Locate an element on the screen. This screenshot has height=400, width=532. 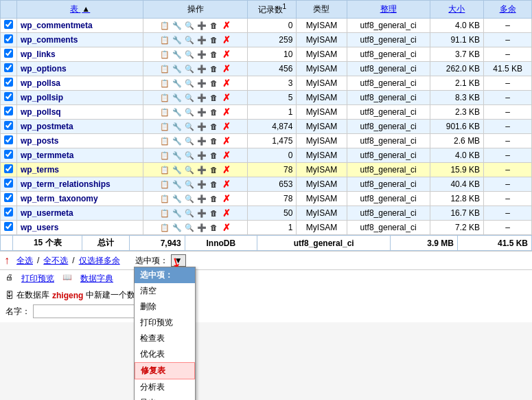
menu-item-repair: 修复表 is located at coordinates (165, 371).